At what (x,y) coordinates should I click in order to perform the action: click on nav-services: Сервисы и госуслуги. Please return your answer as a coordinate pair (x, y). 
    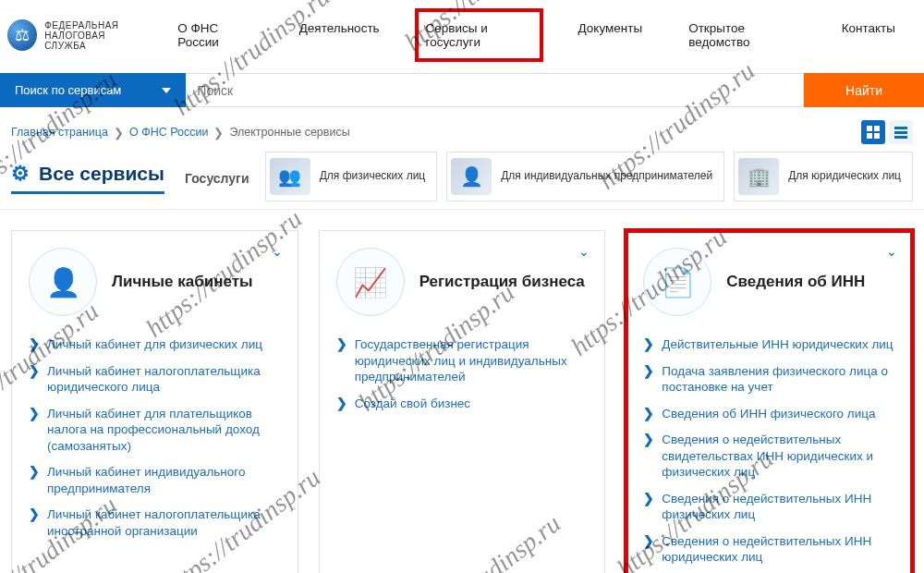
    Looking at the image, I should click on (479, 35).